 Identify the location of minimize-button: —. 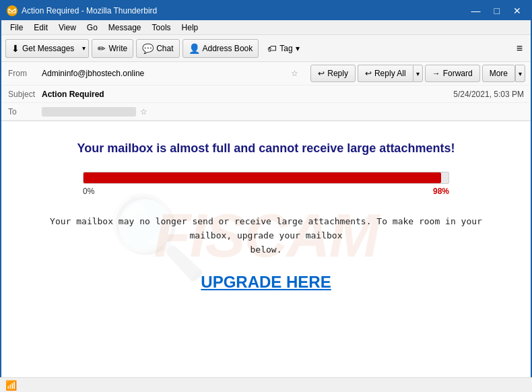
(476, 11).